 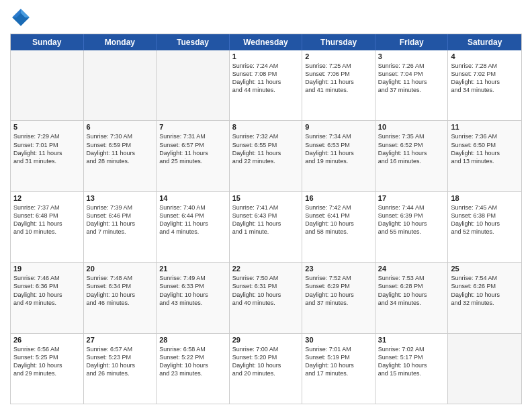 I want to click on day-info: Sunrise: 7:49 AM Sunset: 6:33 PM Dayligh…, so click(x=193, y=290).